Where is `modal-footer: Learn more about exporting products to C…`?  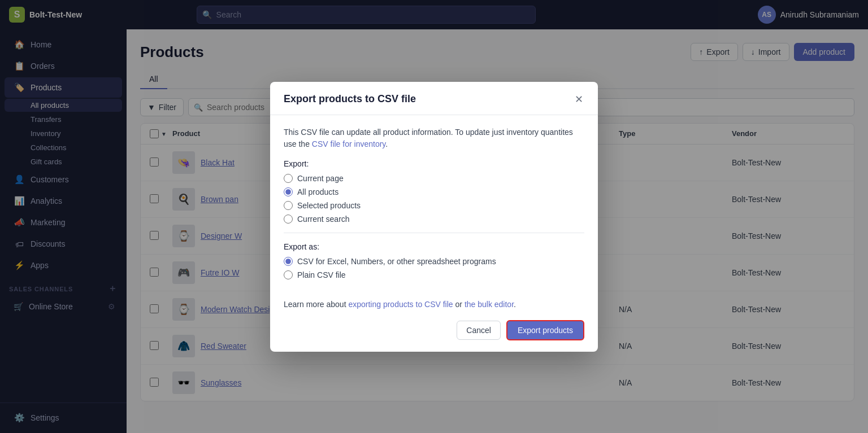 modal-footer: Learn more about exporting products to C… is located at coordinates (434, 326).